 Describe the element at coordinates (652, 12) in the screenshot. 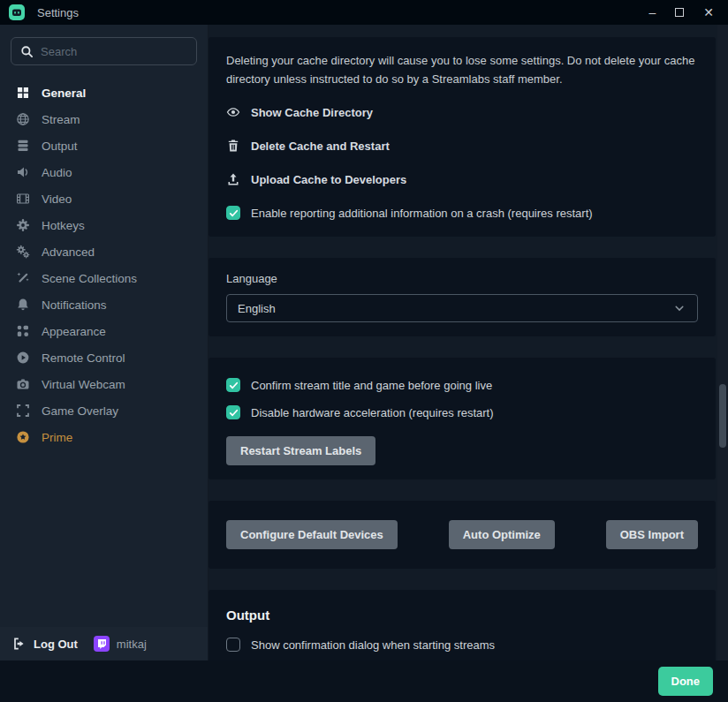

I see `minimize-icon: –` at that location.